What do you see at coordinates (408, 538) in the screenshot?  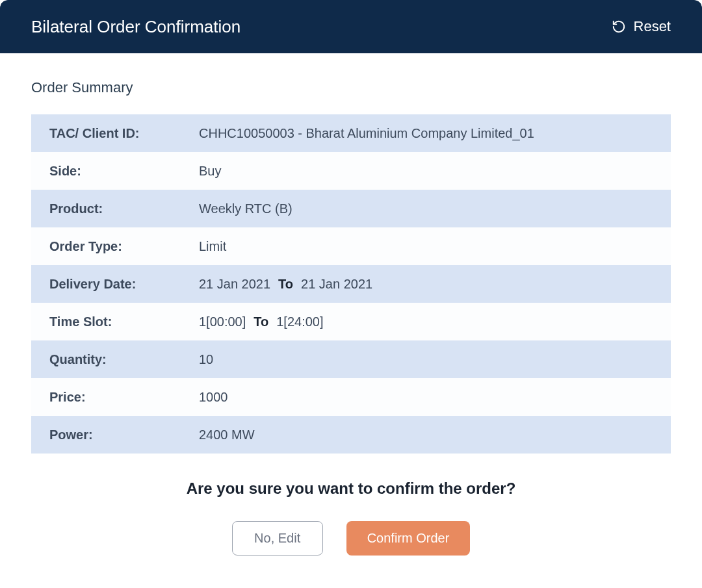 I see `confirm-order-button: Confirm Order` at bounding box center [408, 538].